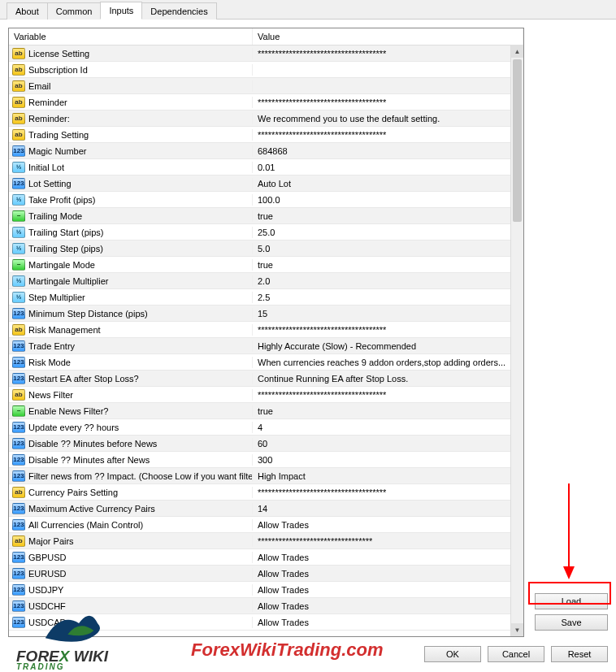 The height and width of the screenshot is (672, 616). Describe the element at coordinates (75, 11) in the screenshot. I see `tab-common: Common` at that location.